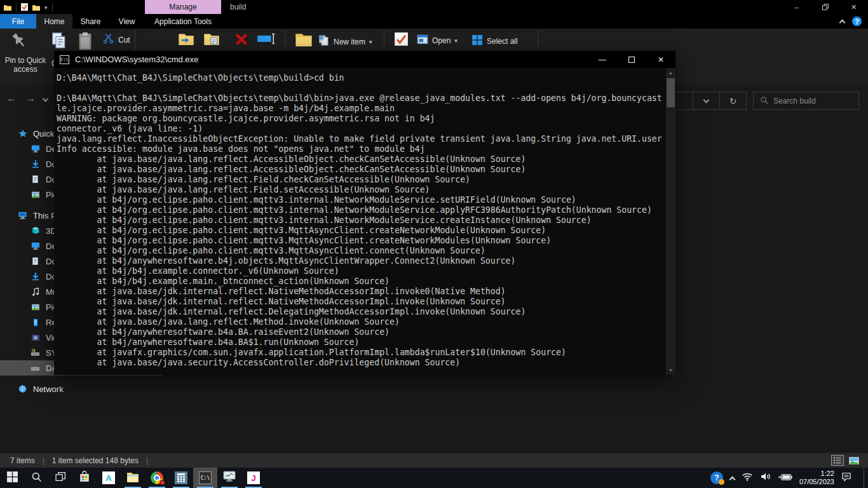  I want to click on calculator-button, so click(181, 478).